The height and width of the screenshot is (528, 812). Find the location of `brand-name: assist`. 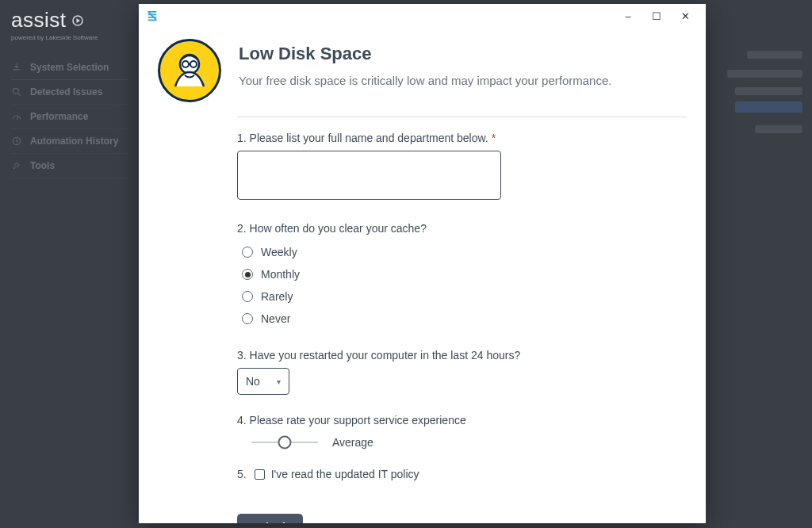

brand-name: assist is located at coordinates (38, 21).